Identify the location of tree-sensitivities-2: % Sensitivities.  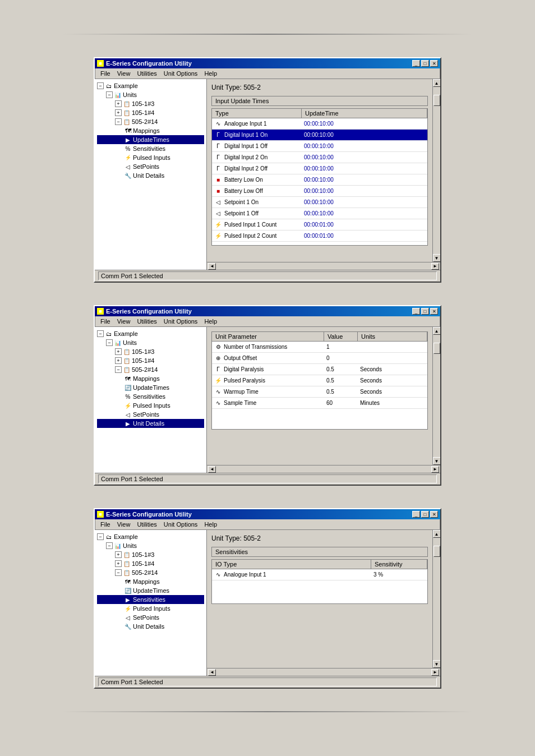
(150, 397).